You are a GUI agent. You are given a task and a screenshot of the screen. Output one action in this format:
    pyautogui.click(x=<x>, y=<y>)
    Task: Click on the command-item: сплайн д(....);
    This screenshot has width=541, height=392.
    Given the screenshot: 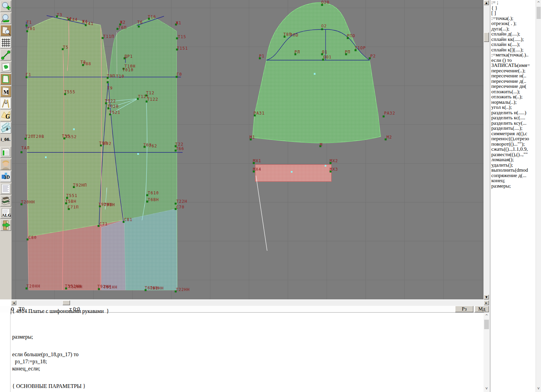 What is the action you would take?
    pyautogui.click(x=513, y=34)
    